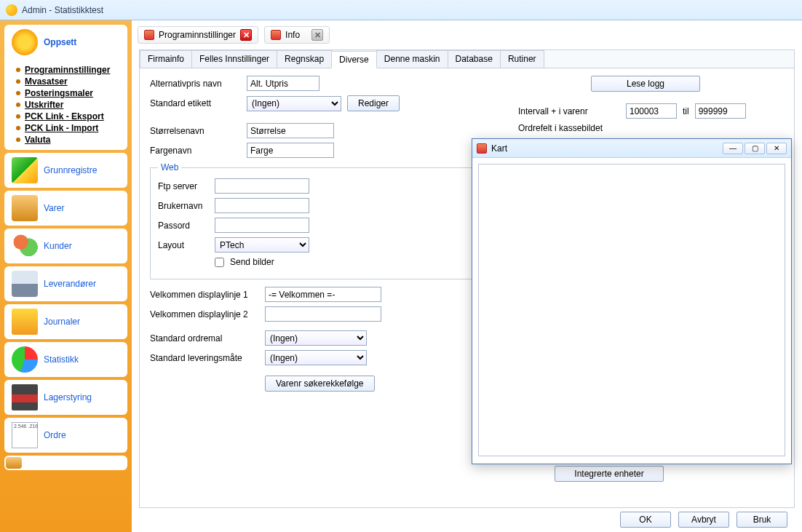 Image resolution: width=802 pixels, height=532 pixels. Describe the element at coordinates (170, 167) in the screenshot. I see `web-legend: Web` at that location.